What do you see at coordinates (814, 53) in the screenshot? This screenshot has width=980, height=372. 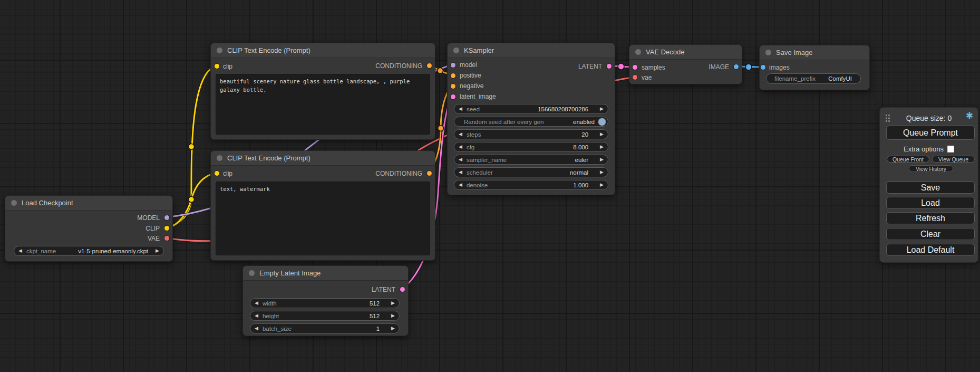 I see `node-title-bar: Save Image` at bounding box center [814, 53].